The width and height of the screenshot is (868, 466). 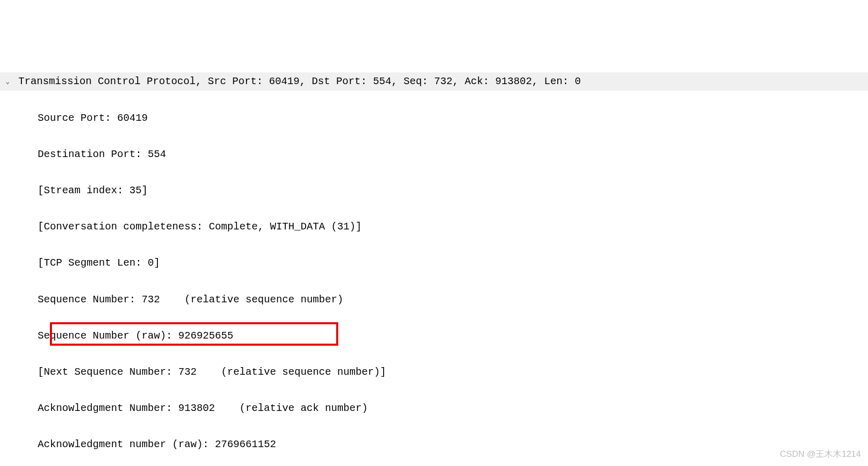 What do you see at coordinates (434, 300) in the screenshot?
I see `field-seq-num: Sequence Number: 732 (relative sequence …` at bounding box center [434, 300].